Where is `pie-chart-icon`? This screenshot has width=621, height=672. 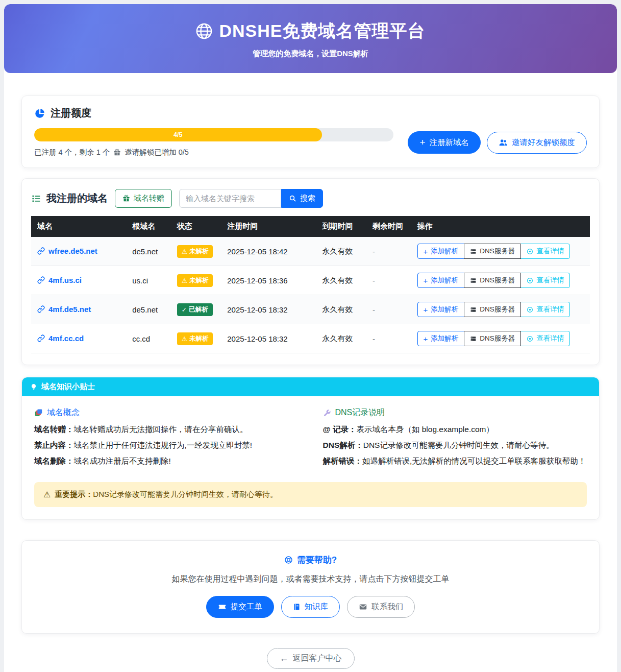
pie-chart-icon is located at coordinates (40, 113).